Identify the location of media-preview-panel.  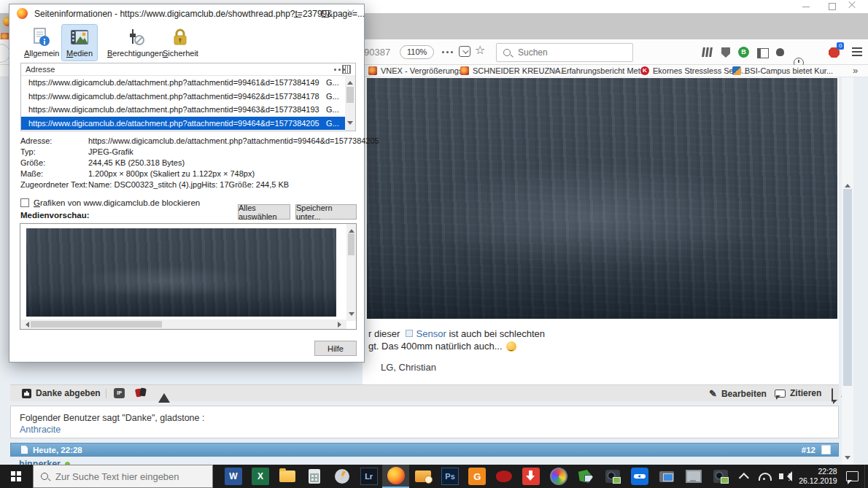
(188, 276).